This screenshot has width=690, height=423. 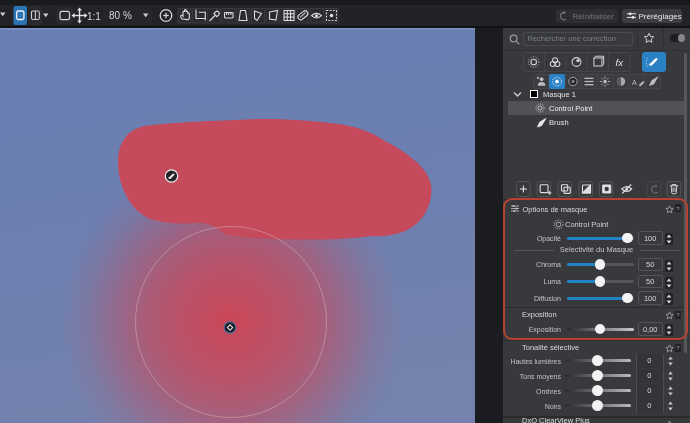 I want to click on svg-text: Rechercher une correction, so click(x=572, y=38).